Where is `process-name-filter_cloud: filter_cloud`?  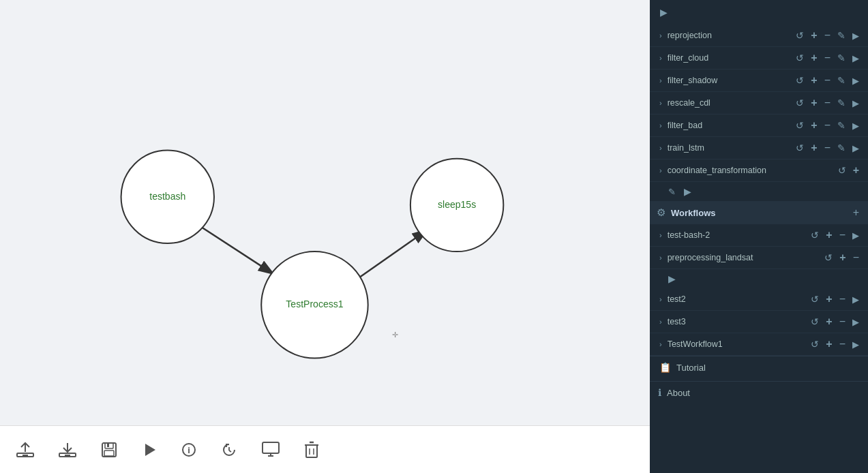
process-name-filter_cloud: filter_cloud is located at coordinates (730, 58).